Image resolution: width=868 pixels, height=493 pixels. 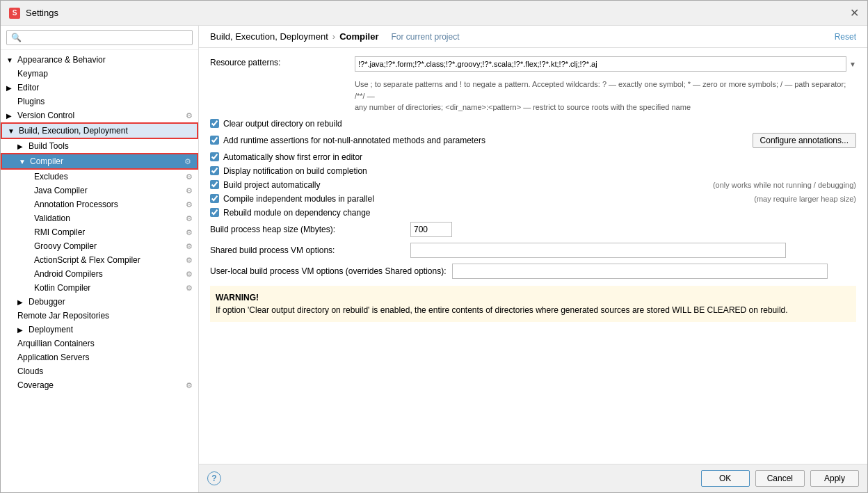 I want to click on build-auto-checkbox, so click(x=214, y=185).